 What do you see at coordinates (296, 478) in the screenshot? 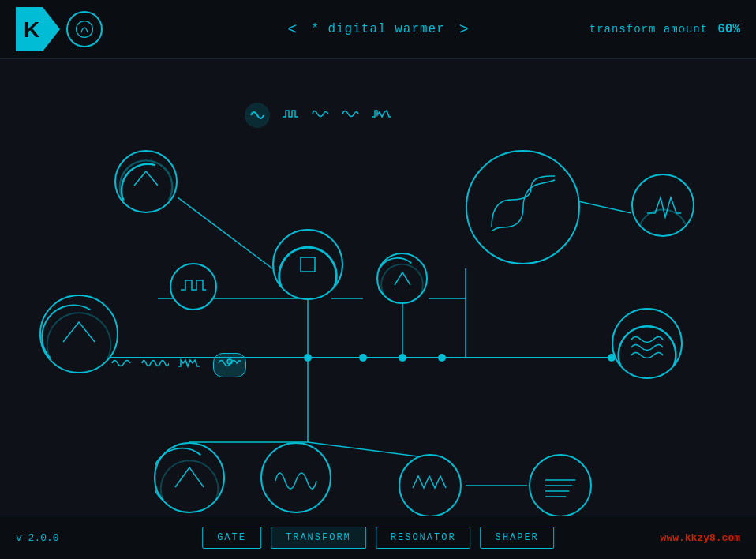
I see `lfo-wave-knob` at bounding box center [296, 478].